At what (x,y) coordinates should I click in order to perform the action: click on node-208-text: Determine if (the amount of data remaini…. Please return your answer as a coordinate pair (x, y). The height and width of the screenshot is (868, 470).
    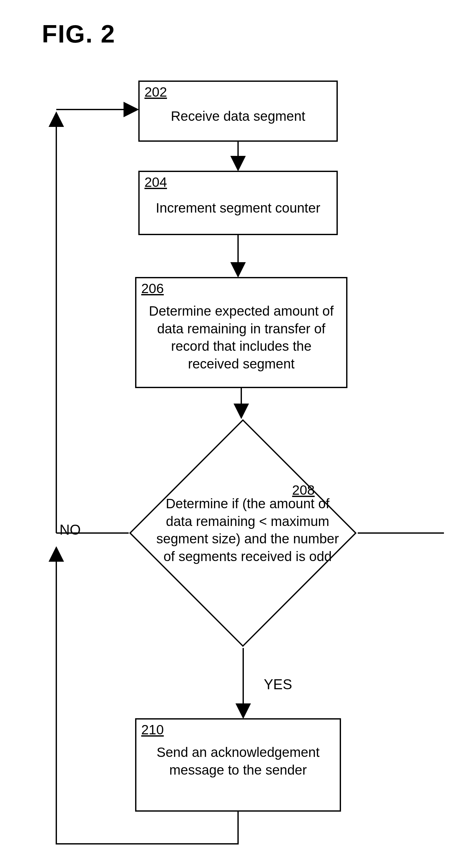
    Looking at the image, I should click on (248, 530).